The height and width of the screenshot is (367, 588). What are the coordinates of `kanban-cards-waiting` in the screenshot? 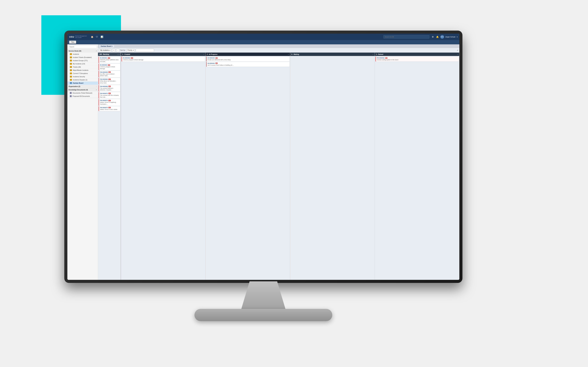 It's located at (332, 168).